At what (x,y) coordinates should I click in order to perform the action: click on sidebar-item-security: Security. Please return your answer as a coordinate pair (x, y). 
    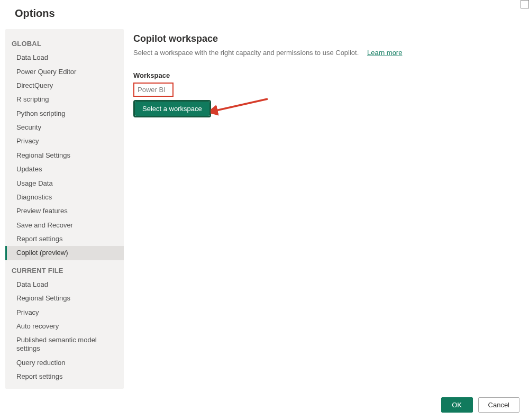
    Looking at the image, I should click on (65, 127).